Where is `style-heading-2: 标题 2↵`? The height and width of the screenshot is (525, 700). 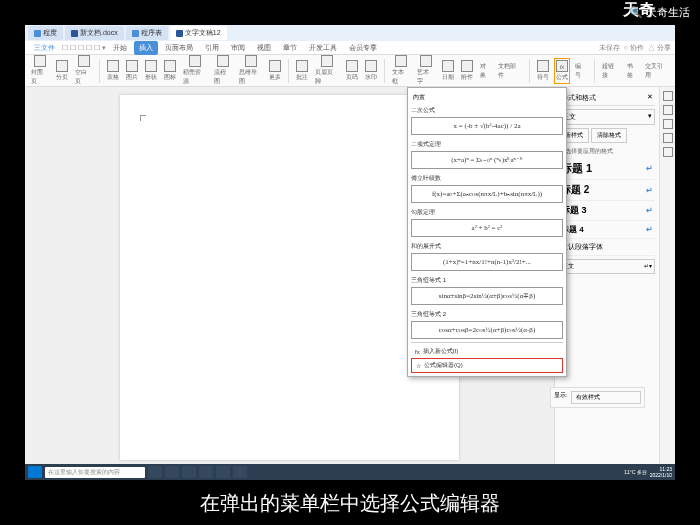
style-heading-2: 标题 2↵ is located at coordinates (607, 190).